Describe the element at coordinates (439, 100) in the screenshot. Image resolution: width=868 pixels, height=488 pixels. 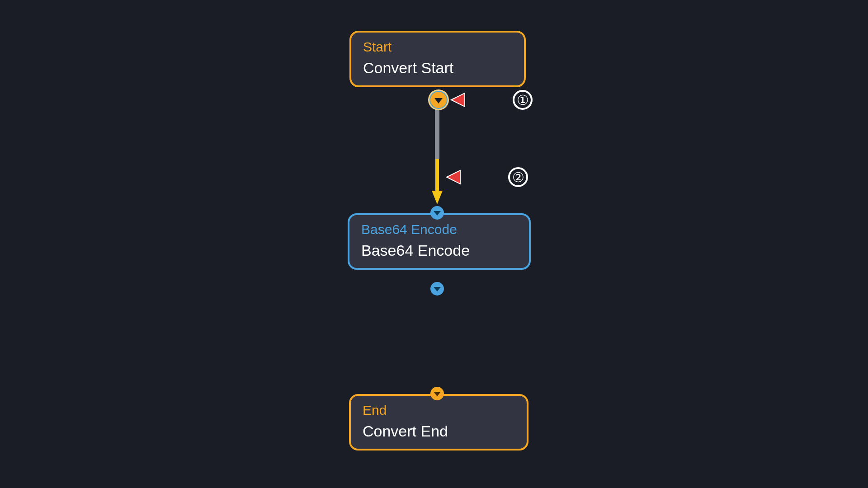
I see `port-start-output` at that location.